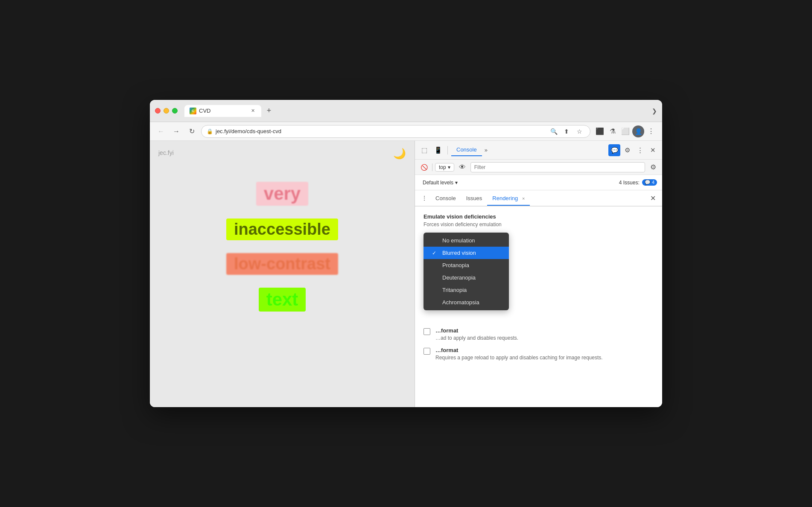 This screenshot has width=812, height=507. I want to click on close-window-button, so click(158, 111).